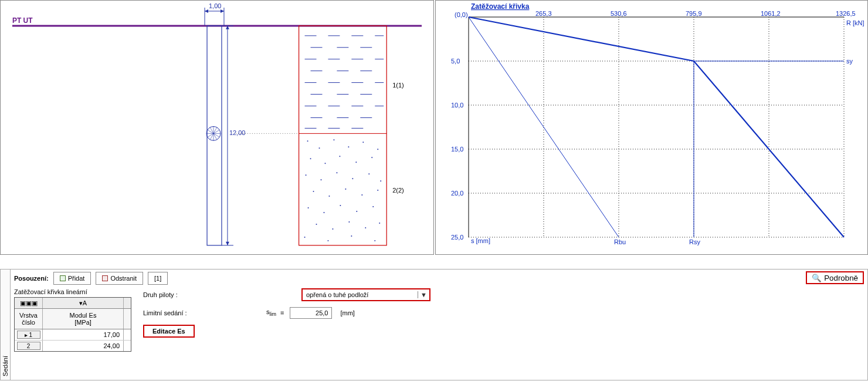  Describe the element at coordinates (835, 278) in the screenshot. I see `detail-button: 🔍 Podrobně` at that location.